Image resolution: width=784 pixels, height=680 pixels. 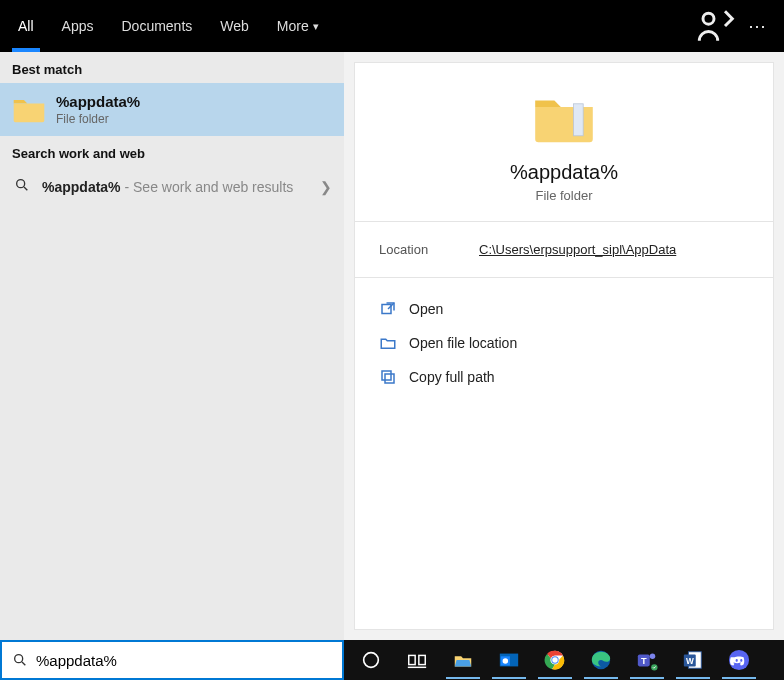 I want to click on taskbar-word: W, so click(x=693, y=660).